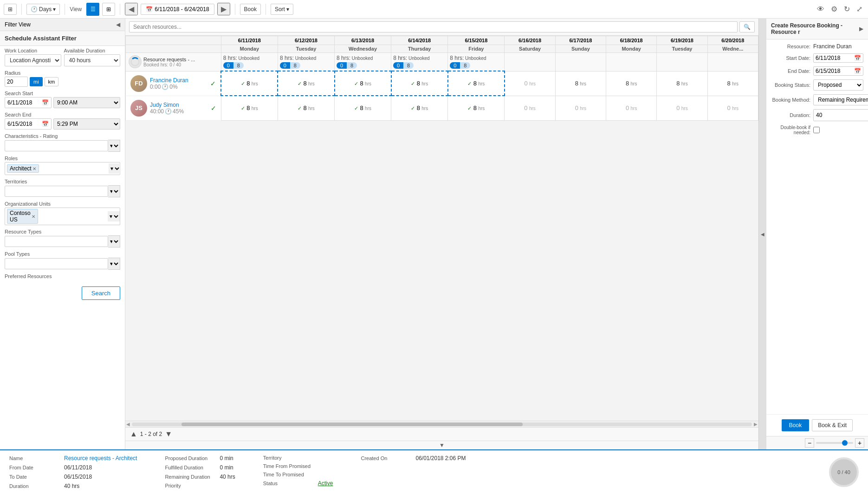 The width and height of the screenshot is (868, 494). I want to click on filter-view-collapse-btn: ◀, so click(118, 25).